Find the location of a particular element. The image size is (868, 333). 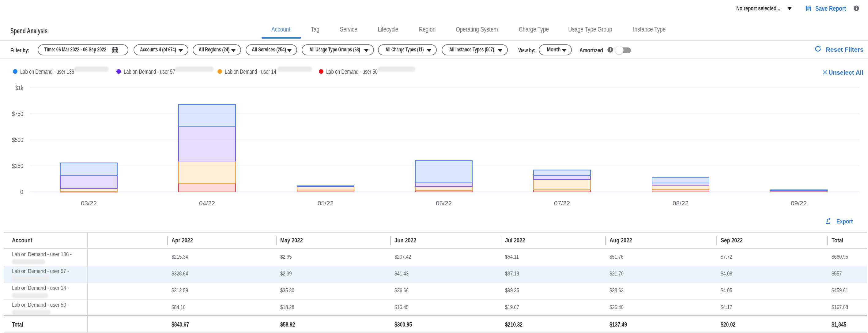

svg-text: 0 is located at coordinates (22, 192).